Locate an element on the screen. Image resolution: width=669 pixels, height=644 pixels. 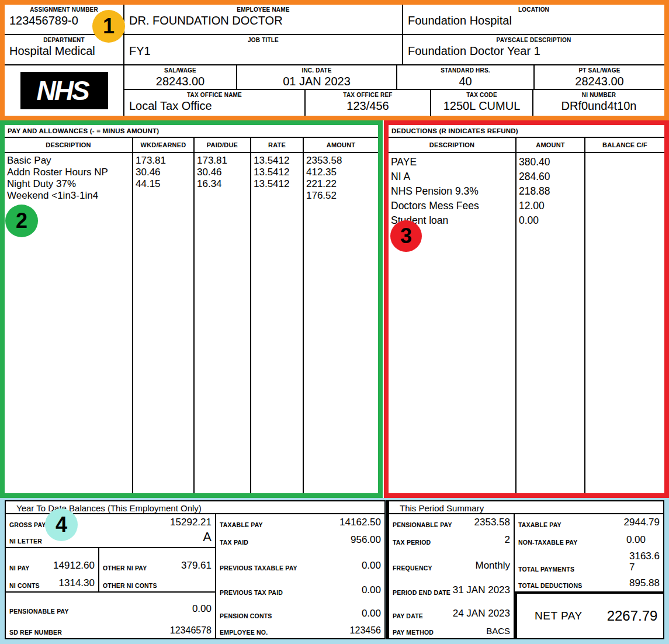
total-deductions-value: 895.88 is located at coordinates (644, 583).